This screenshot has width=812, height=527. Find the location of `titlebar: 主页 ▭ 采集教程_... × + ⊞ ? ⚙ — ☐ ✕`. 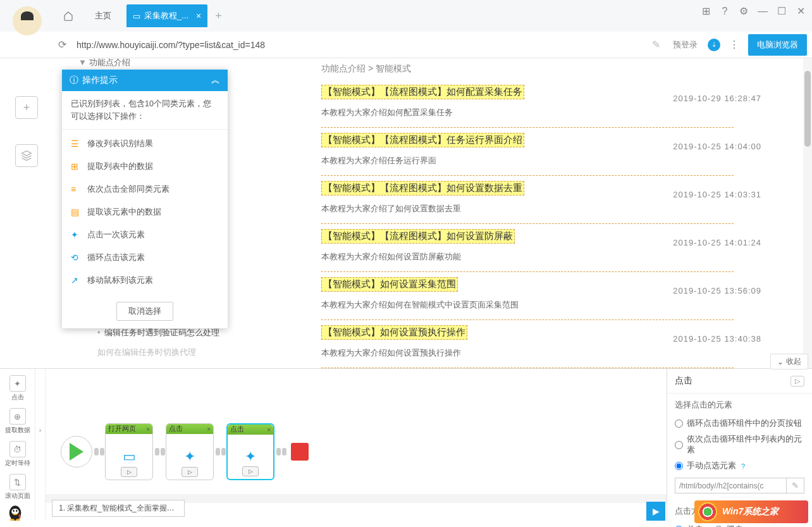

titlebar: 主页 ▭ 采集教程_... × + ⊞ ? ⚙ — ☐ ✕ is located at coordinates (406, 16).